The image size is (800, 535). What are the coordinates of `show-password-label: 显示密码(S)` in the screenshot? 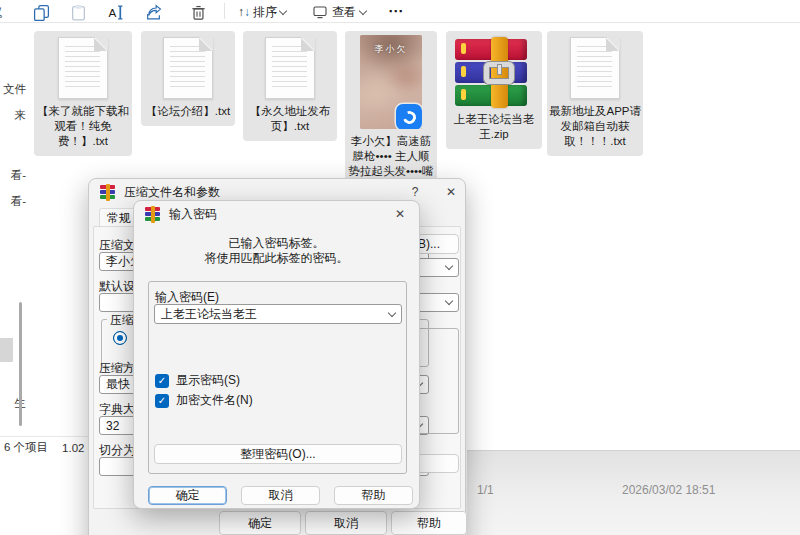 It's located at (208, 380).